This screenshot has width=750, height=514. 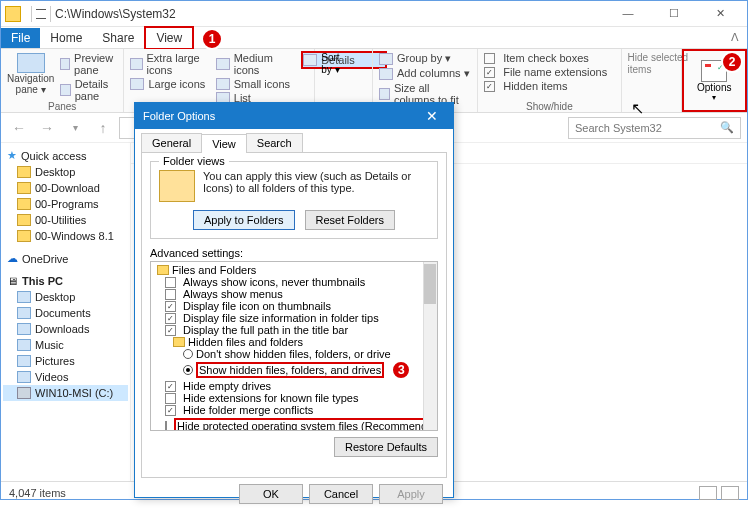 I want to click on adv-hide-protected-os: Hide protected operating system files (R…, so click(x=289, y=424).